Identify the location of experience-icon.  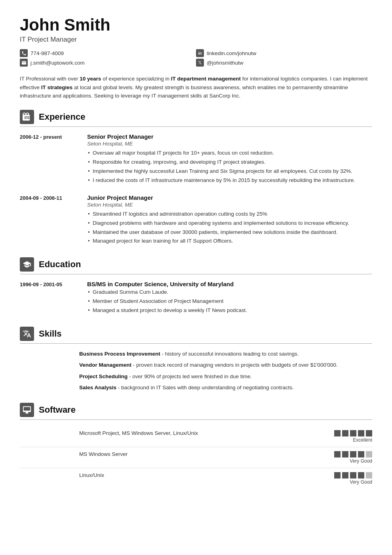
(27, 117).